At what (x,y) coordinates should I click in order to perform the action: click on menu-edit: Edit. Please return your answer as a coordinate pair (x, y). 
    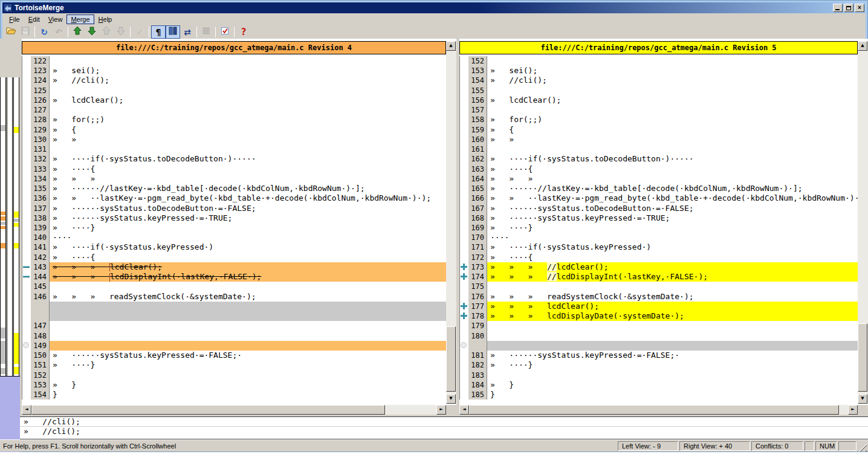
    Looking at the image, I should click on (34, 19).